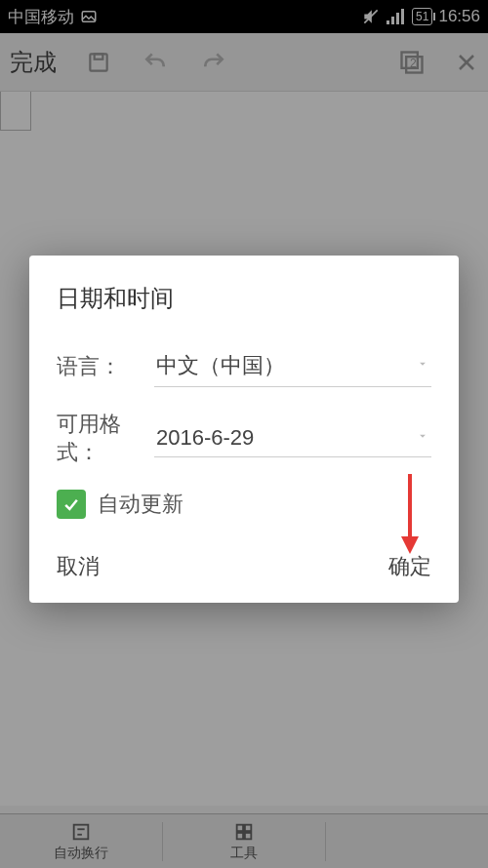 This screenshot has width=488, height=868. What do you see at coordinates (141, 504) in the screenshot?
I see `auto-update-label: 自动更新` at bounding box center [141, 504].